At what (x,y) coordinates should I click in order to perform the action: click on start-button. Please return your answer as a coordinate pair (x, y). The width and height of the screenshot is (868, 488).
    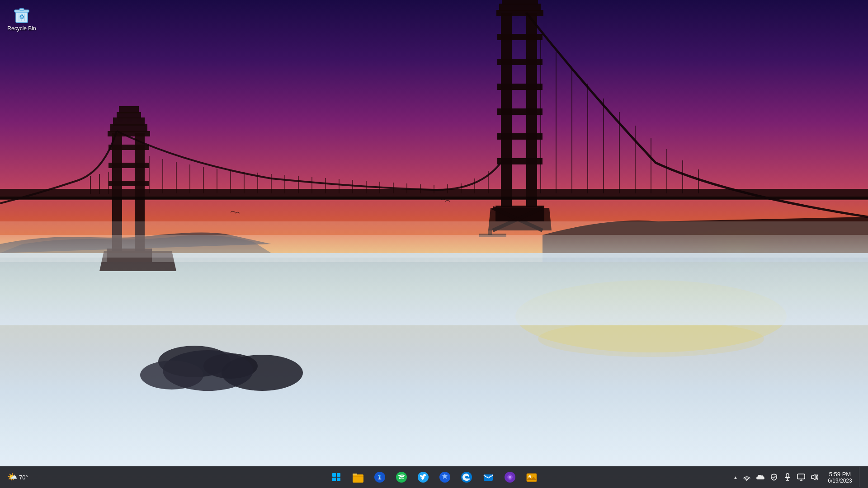
    Looking at the image, I should click on (336, 477).